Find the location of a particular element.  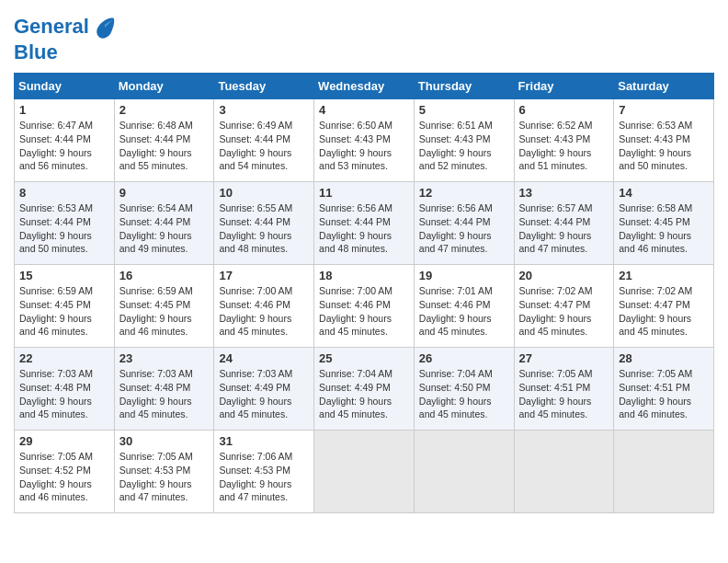

day-info: Sunrise: 6:50 AMSunset: 4:43 PMDaylight:… is located at coordinates (364, 145).